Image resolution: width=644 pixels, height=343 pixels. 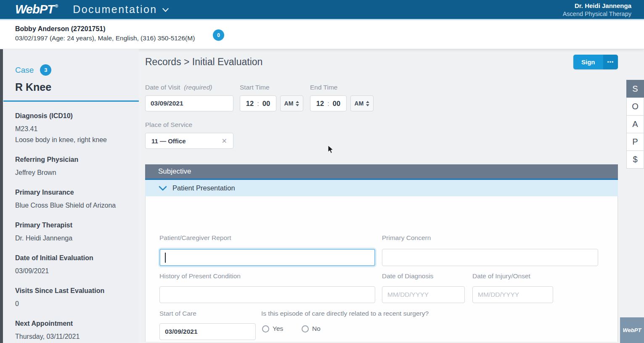 What do you see at coordinates (73, 160) in the screenshot?
I see `field-label: Referring Physician` at bounding box center [73, 160].